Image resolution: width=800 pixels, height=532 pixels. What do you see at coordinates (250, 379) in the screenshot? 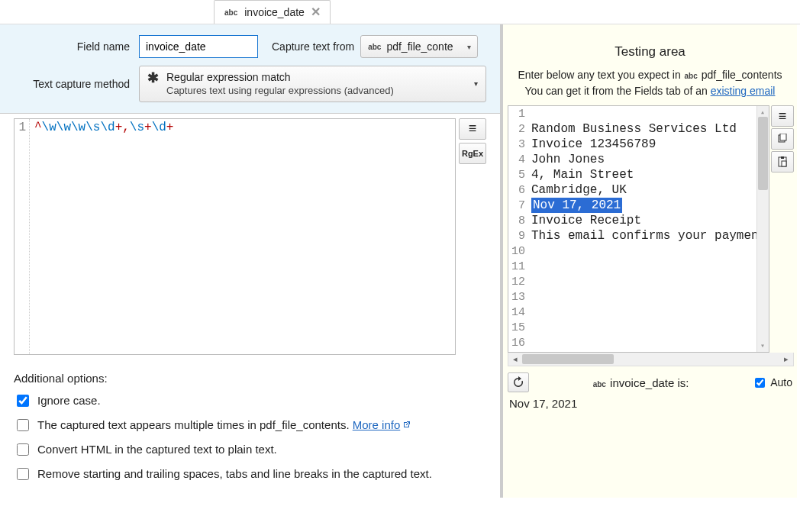
I see `options-heading: Additional options:` at bounding box center [250, 379].